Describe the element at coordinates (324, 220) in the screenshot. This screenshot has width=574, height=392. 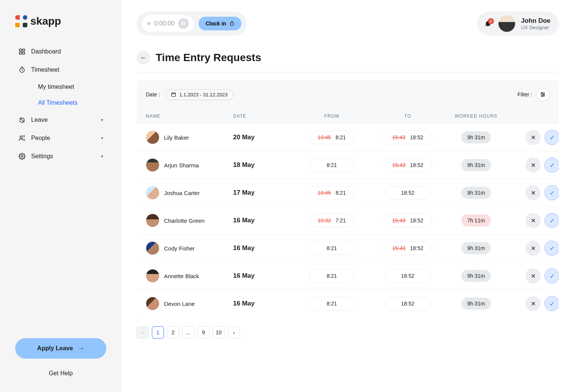
I see `from-old: 10:32` at that location.